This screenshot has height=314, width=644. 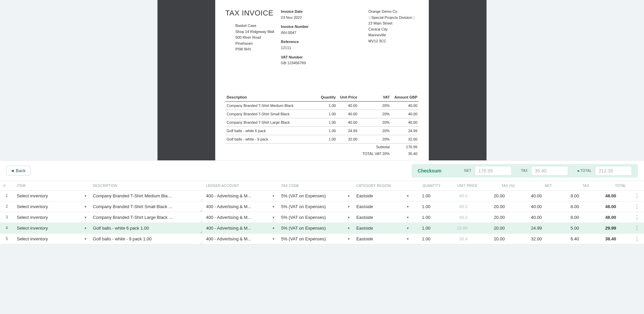 I want to click on checksum-total-value: 212.39, so click(x=613, y=171).